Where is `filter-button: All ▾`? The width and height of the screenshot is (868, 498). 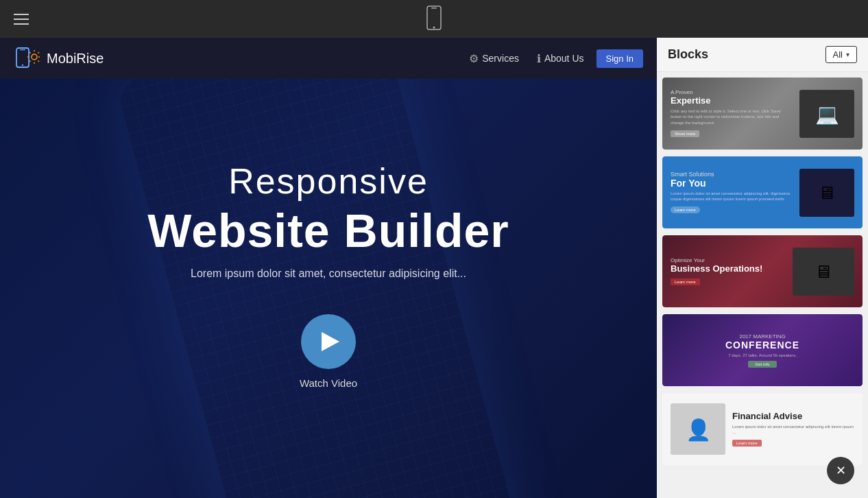 filter-button: All ▾ is located at coordinates (841, 55).